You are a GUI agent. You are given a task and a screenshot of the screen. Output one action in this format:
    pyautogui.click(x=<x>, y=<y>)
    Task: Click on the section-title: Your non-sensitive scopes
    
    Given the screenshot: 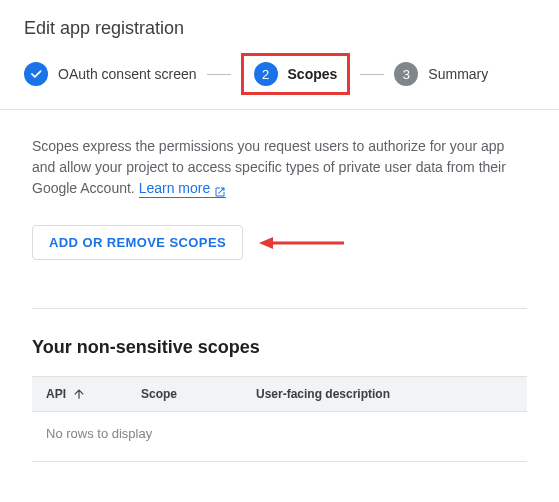 What is the action you would take?
    pyautogui.click(x=280, y=348)
    